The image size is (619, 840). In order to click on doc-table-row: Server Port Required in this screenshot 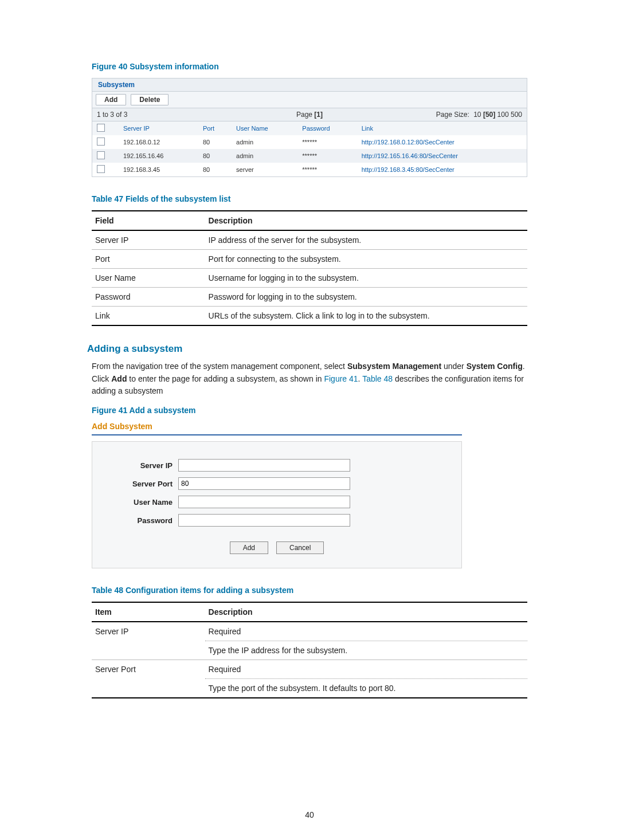, I will do `click(310, 669)`.